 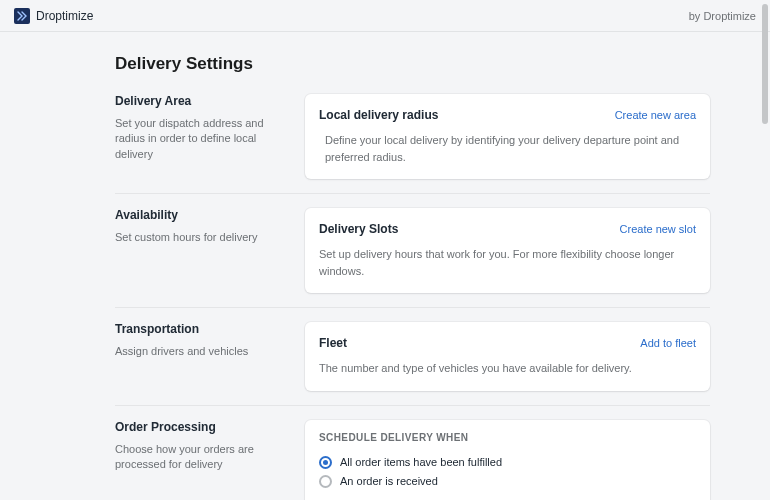 What do you see at coordinates (508, 148) in the screenshot?
I see `card-body-text: Define your local delivery by identifyin…` at bounding box center [508, 148].